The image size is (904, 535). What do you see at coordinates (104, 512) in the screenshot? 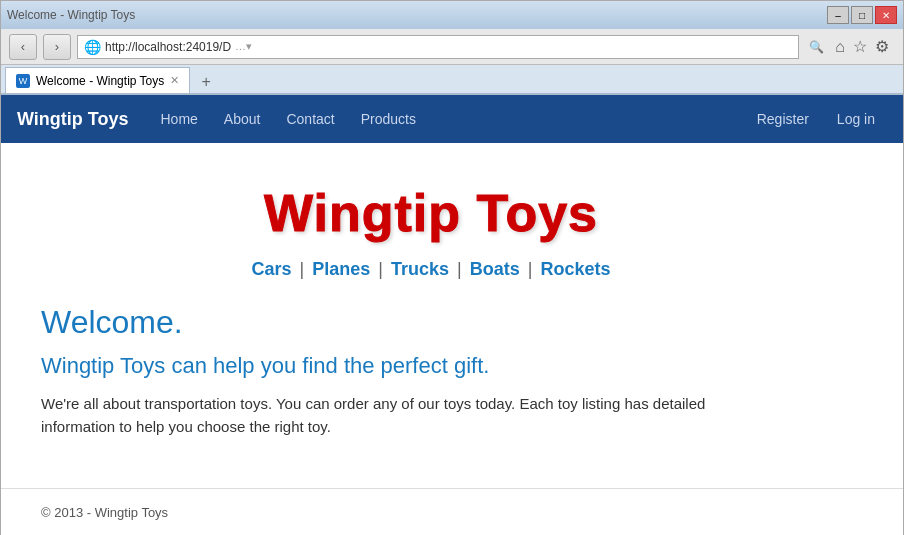
I see `copyright-text: © 2013 - Wingtip Toys` at bounding box center [104, 512].